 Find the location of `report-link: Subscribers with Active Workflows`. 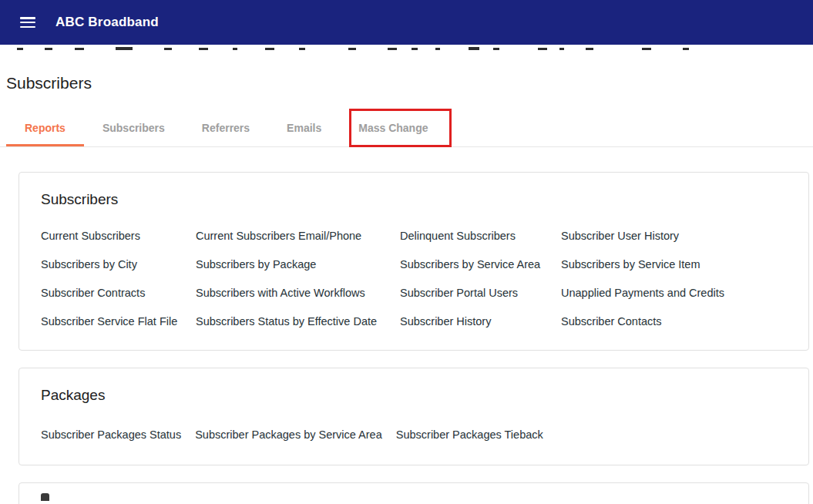

report-link: Subscribers with Active Workflows is located at coordinates (297, 293).